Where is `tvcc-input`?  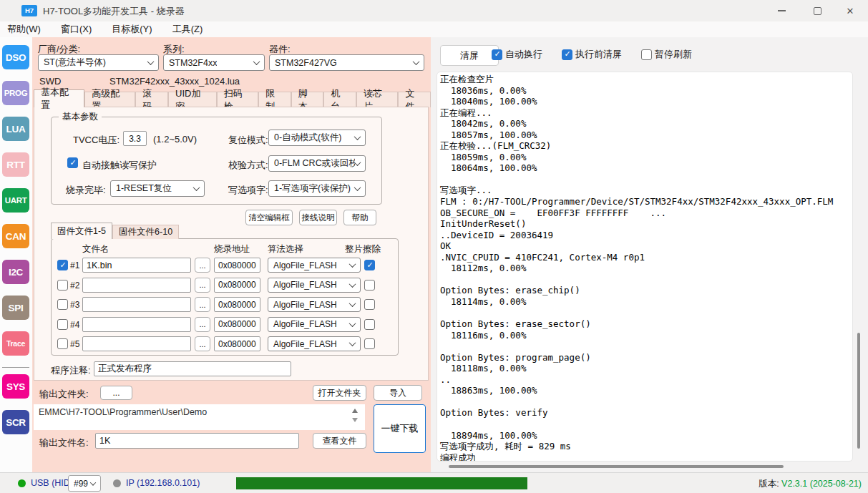
tvcc-input is located at coordinates (135, 139).